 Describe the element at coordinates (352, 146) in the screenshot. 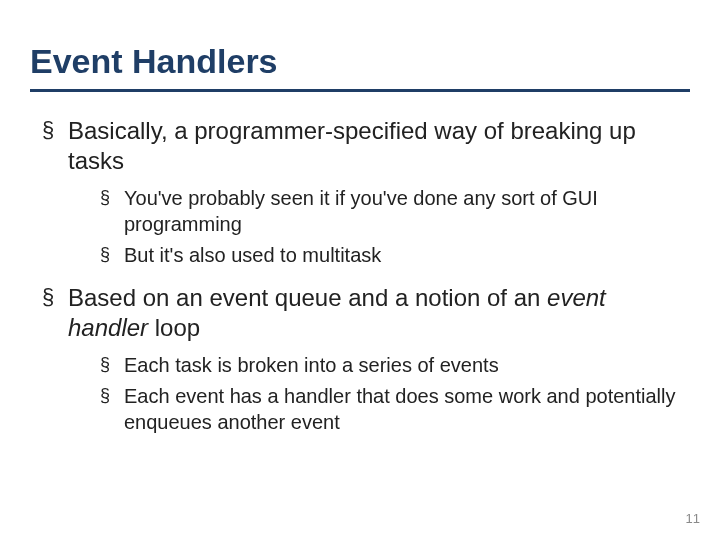

I see `bullet-1-text: Basically, a programmer-specified way of…` at that location.